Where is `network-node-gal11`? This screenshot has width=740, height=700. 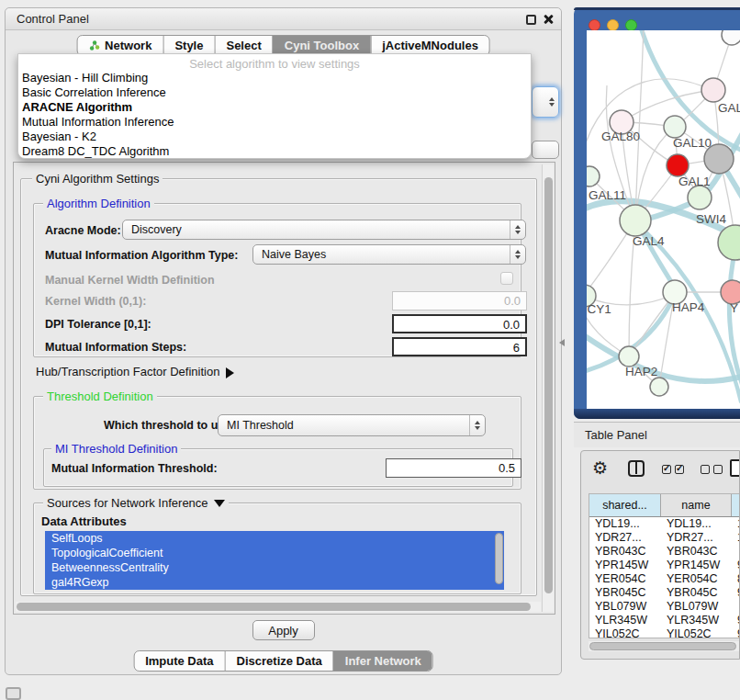
network-node-gal11 is located at coordinates (593, 176).